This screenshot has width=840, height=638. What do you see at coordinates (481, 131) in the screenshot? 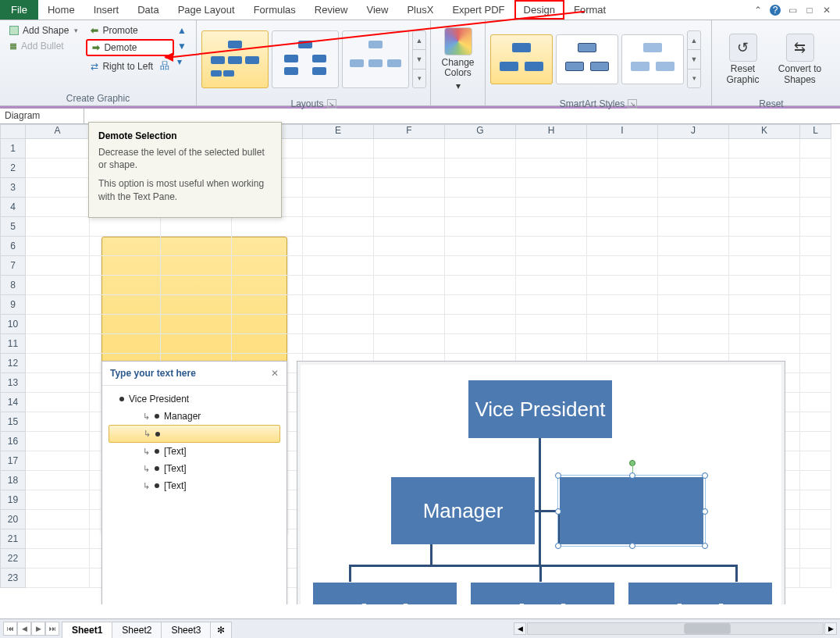
I see `col-G: G` at bounding box center [481, 131].